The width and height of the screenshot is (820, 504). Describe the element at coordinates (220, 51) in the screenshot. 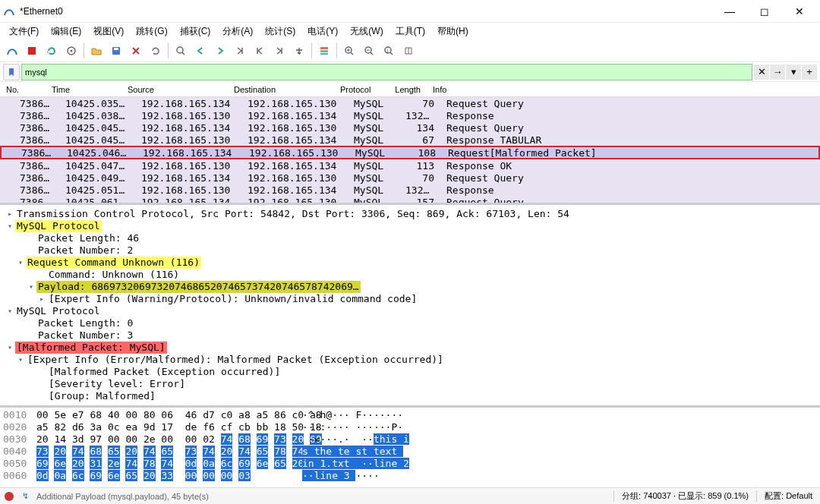

I see `go-forward-icon` at that location.